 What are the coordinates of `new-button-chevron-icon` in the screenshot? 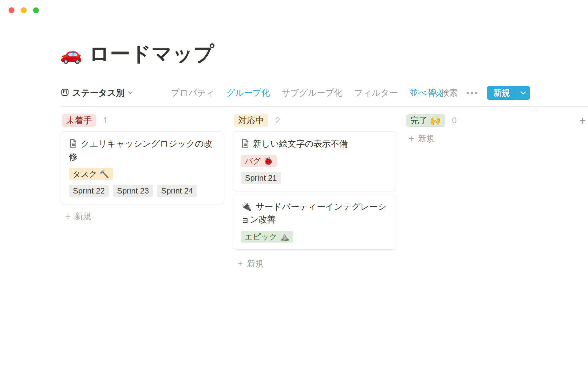 It's located at (523, 93).